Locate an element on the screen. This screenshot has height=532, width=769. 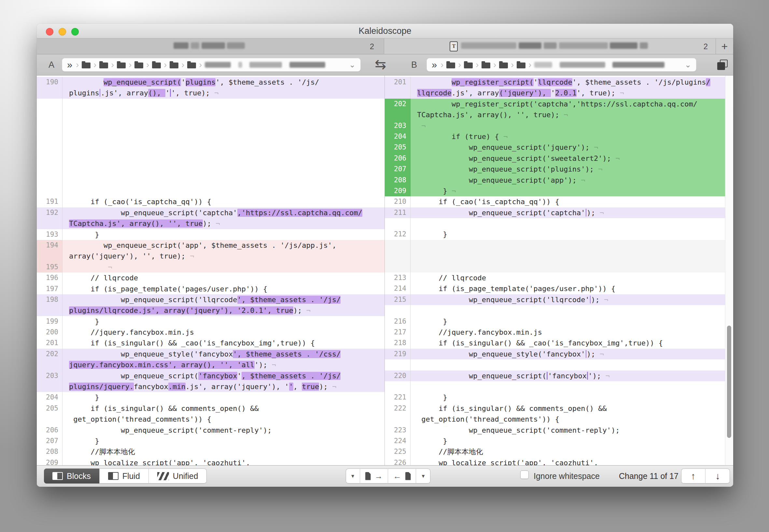
text-document-icon: T is located at coordinates (454, 46).